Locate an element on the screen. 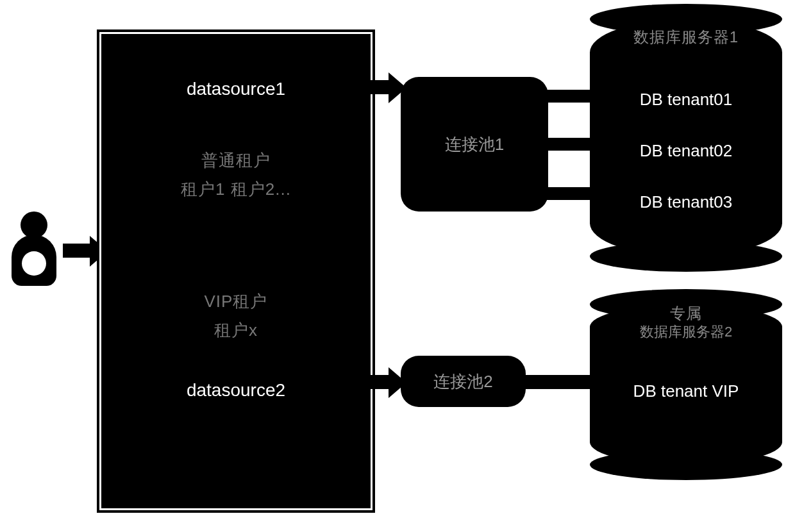 This screenshot has width=795, height=532. db-tenant03-label: DB tenant03 is located at coordinates (686, 203).